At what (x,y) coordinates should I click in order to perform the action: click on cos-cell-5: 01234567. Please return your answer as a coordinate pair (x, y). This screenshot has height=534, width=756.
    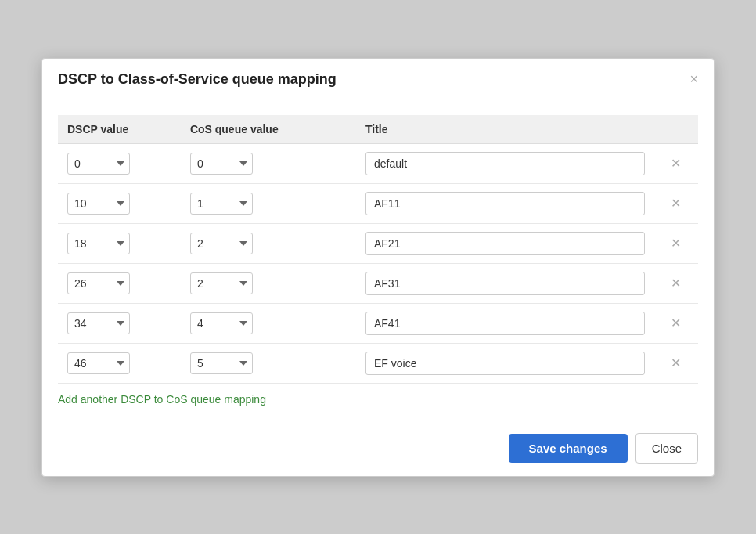
    Looking at the image, I should click on (268, 363).